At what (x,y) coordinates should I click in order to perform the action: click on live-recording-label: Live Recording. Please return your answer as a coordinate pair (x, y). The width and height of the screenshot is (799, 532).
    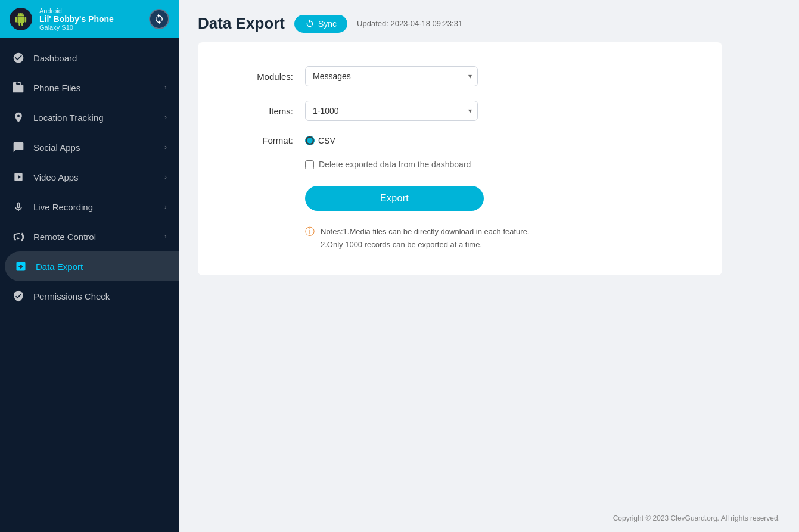
    Looking at the image, I should click on (95, 207).